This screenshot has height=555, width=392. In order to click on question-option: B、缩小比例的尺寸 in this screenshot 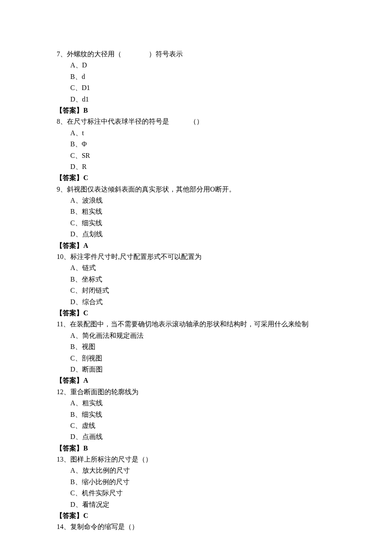, I will do `click(197, 482)`.